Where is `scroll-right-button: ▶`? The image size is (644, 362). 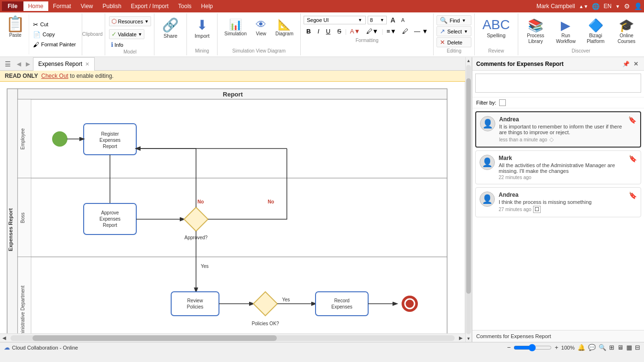
scroll-right-button: ▶ is located at coordinates (461, 338).